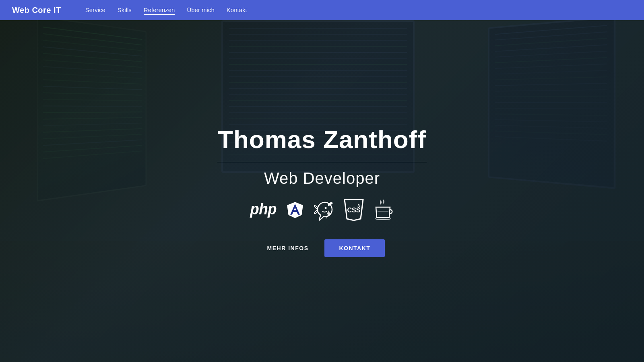 The width and height of the screenshot is (644, 362). I want to click on svg-text: 3, so click(359, 206).